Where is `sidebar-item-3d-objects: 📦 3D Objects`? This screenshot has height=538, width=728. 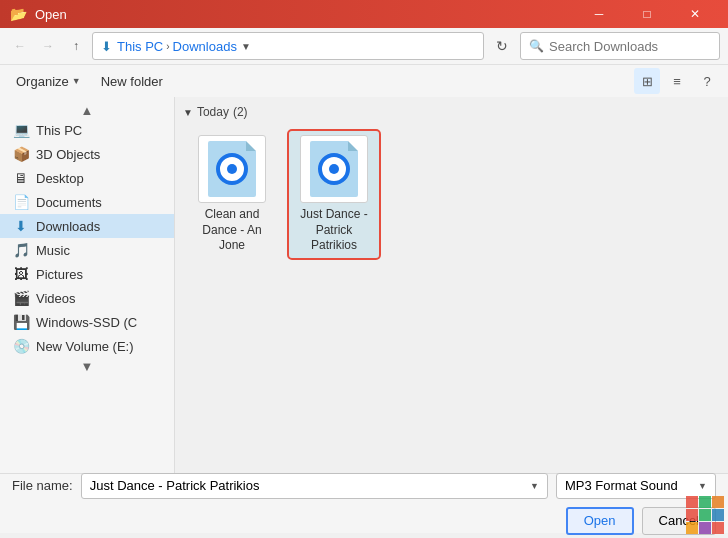
sidebar-item-3d-objects: 📦 3D Objects is located at coordinates (87, 154).